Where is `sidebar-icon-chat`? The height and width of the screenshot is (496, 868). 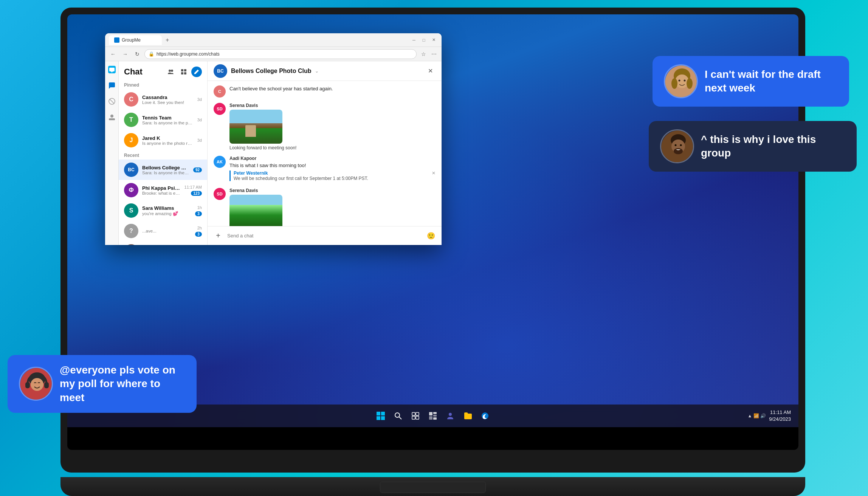 sidebar-icon-chat is located at coordinates (112, 85).